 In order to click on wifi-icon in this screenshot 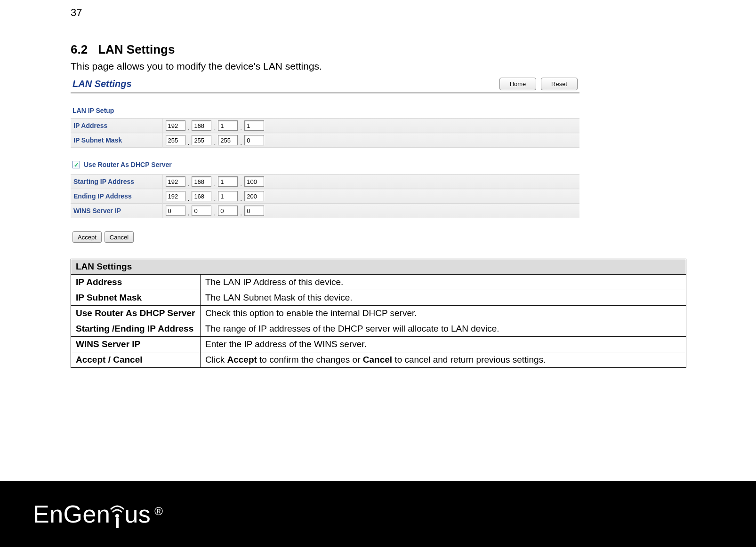, I will do `click(117, 515)`.